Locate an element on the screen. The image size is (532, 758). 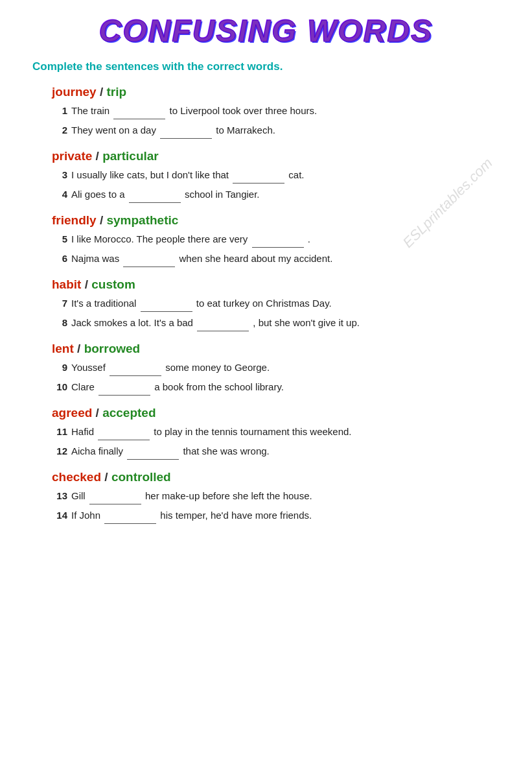
sentence-text: I usually like cats, but I don't like th… is located at coordinates (285, 175).